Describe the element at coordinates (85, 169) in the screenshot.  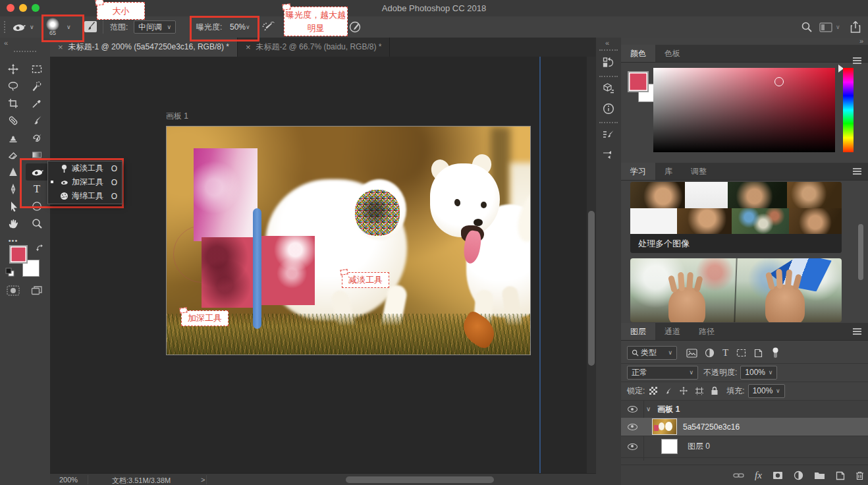
I see `flyout-item-dodge-tool: 减淡工具 O` at that location.